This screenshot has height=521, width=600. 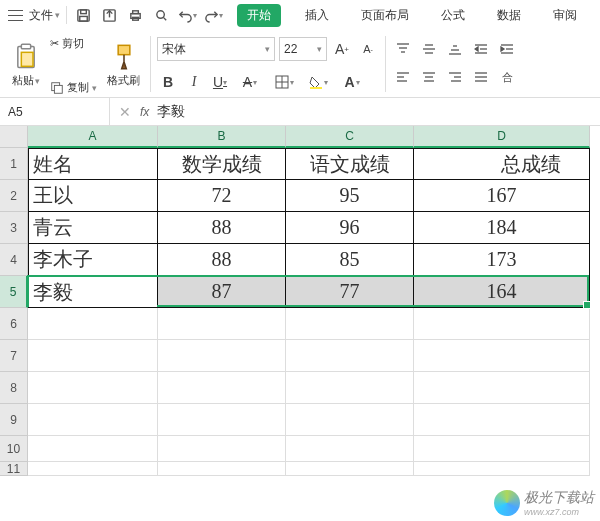 I want to click on row-header: 2, so click(x=14, y=196).